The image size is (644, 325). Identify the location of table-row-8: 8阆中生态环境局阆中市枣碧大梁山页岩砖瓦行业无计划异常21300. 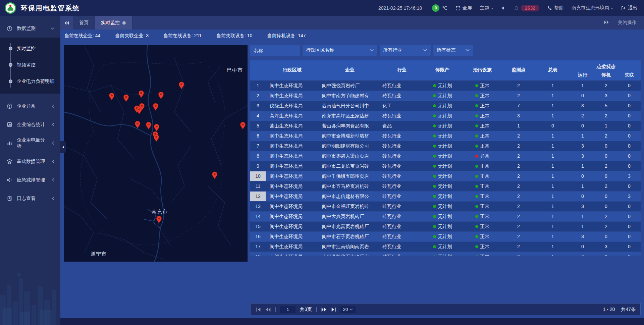
(445, 156).